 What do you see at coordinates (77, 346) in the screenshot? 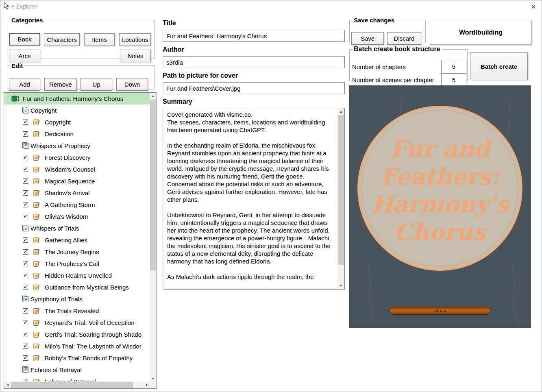
I see `tree-item-scene: ✓Milo's Trial: The Labyrinth of Wisdor` at bounding box center [77, 346].